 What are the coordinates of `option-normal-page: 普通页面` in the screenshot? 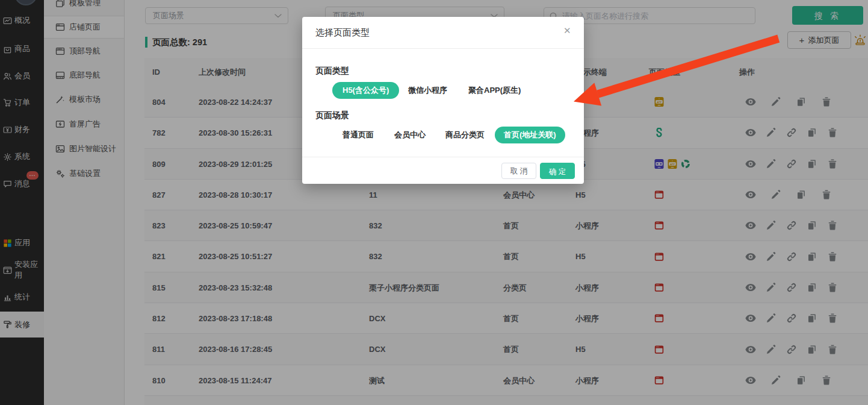 It's located at (358, 135).